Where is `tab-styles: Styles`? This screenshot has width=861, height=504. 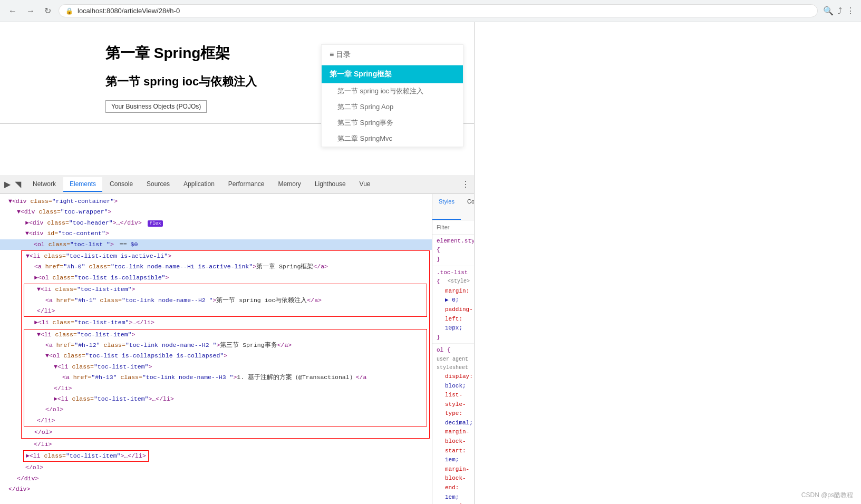 tab-styles: Styles is located at coordinates (447, 207).